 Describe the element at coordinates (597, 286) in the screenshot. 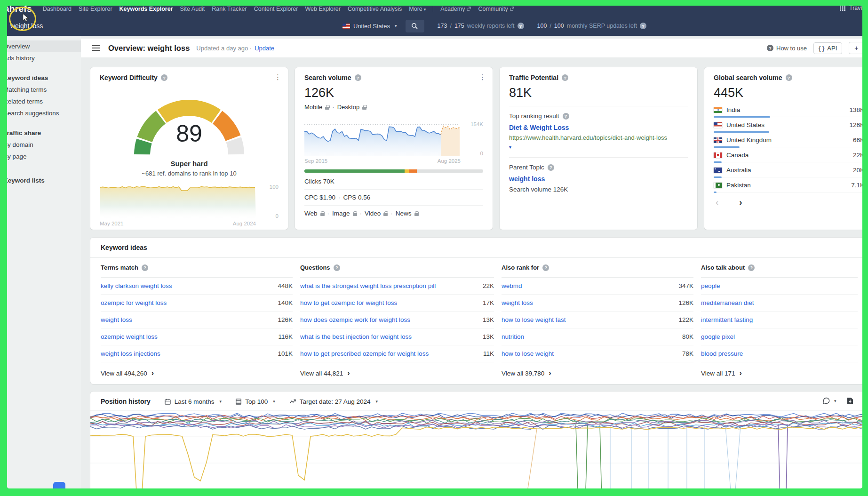

I see `keyword-row: webmd347K` at that location.